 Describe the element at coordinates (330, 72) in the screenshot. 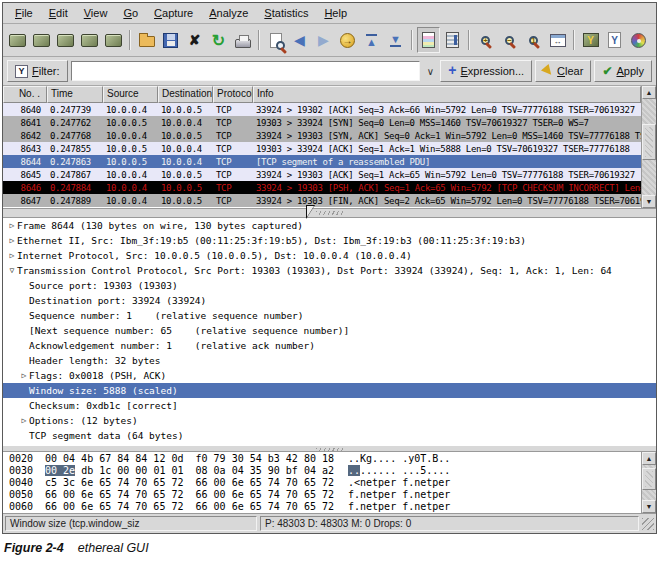

I see `filter-toolbar: Filter: Expression... Clear Apply` at that location.